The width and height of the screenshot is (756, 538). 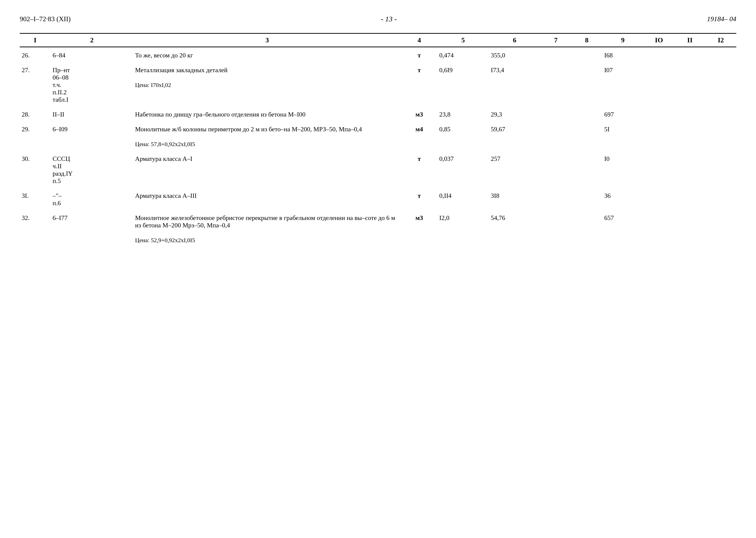 I want to click on col-header-2: 2, so click(x=92, y=40).